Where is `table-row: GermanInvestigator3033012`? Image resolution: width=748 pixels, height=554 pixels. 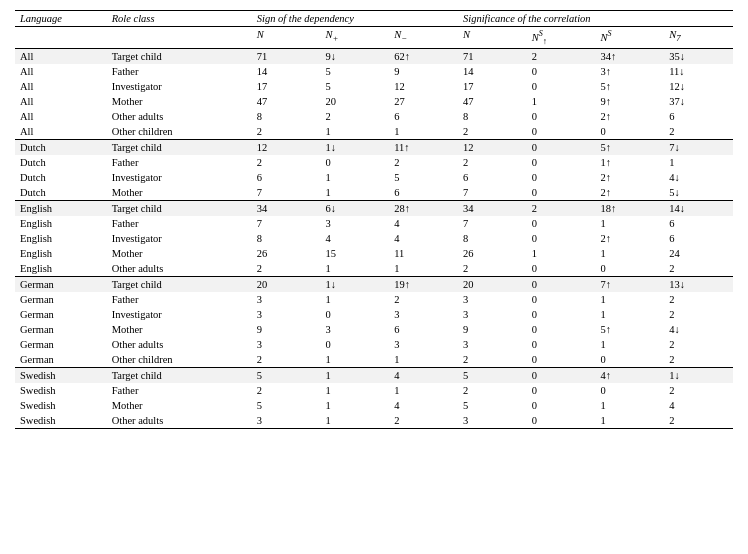
table-row: GermanInvestigator3033012 is located at coordinates (374, 314).